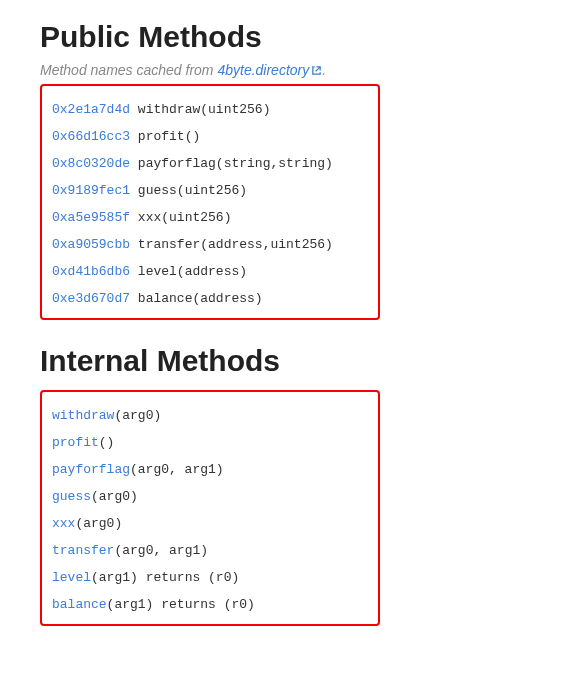 The image size is (563, 678). Describe the element at coordinates (282, 37) in the screenshot. I see `public-methods-heading: Public Methods` at that location.